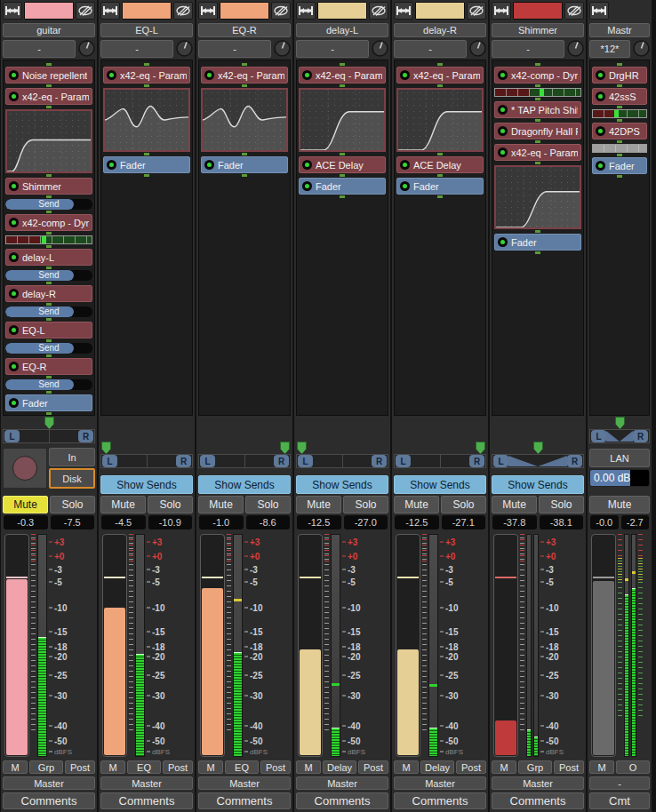  What do you see at coordinates (538, 238) in the screenshot?
I see `processor-box: x42-comp - Dynami* TAP Pitch ShifterDrag…` at bounding box center [538, 238].